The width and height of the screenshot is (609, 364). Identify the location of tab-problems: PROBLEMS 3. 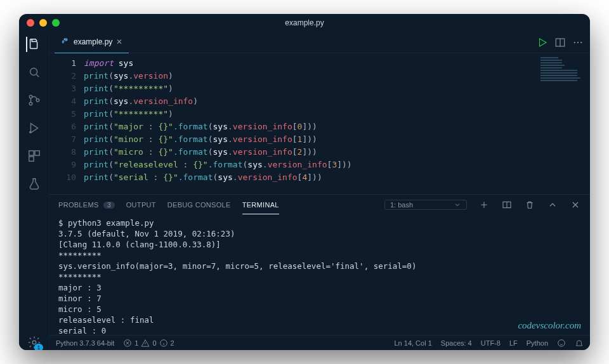
(86, 205).